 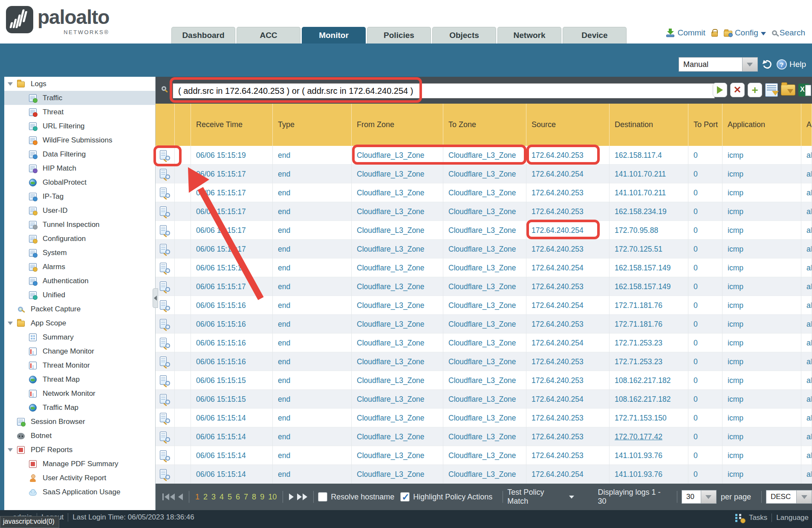 I want to click on column-header-to-zone: To Zone, so click(x=485, y=125).